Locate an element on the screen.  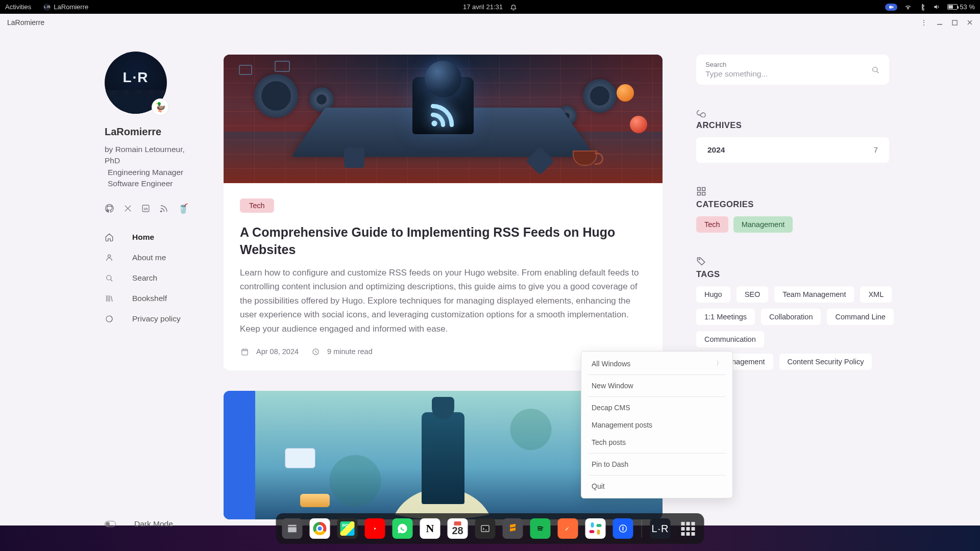
nav-label: Bookshelf is located at coordinates (150, 298).